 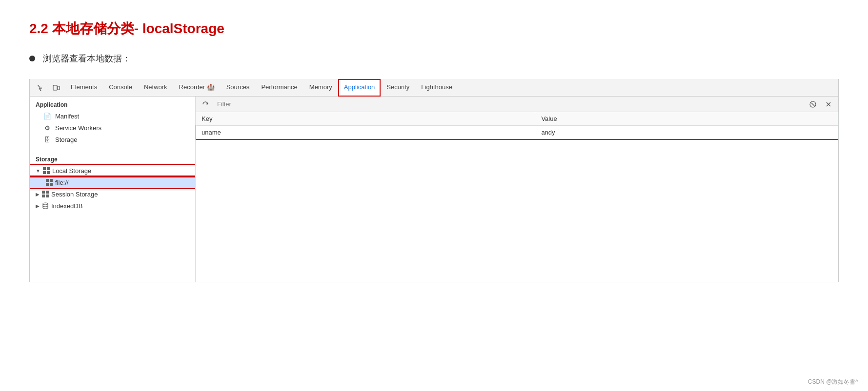 I want to click on data-table: Key Value uname andy, so click(x=517, y=126).